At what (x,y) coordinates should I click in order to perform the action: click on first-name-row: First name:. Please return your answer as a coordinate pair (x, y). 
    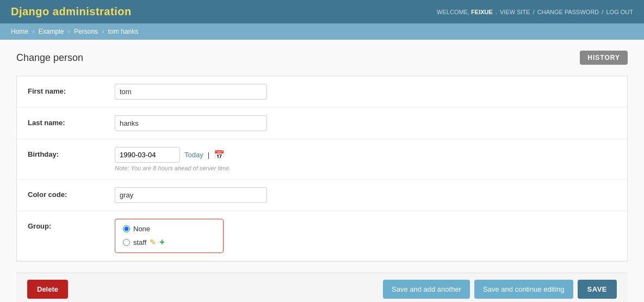
    Looking at the image, I should click on (322, 92).